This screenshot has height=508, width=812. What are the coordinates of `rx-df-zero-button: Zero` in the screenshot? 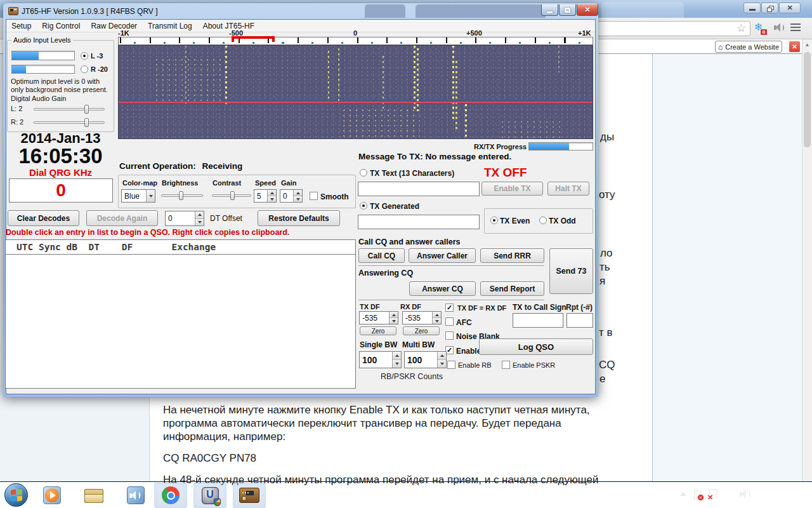 It's located at (421, 331).